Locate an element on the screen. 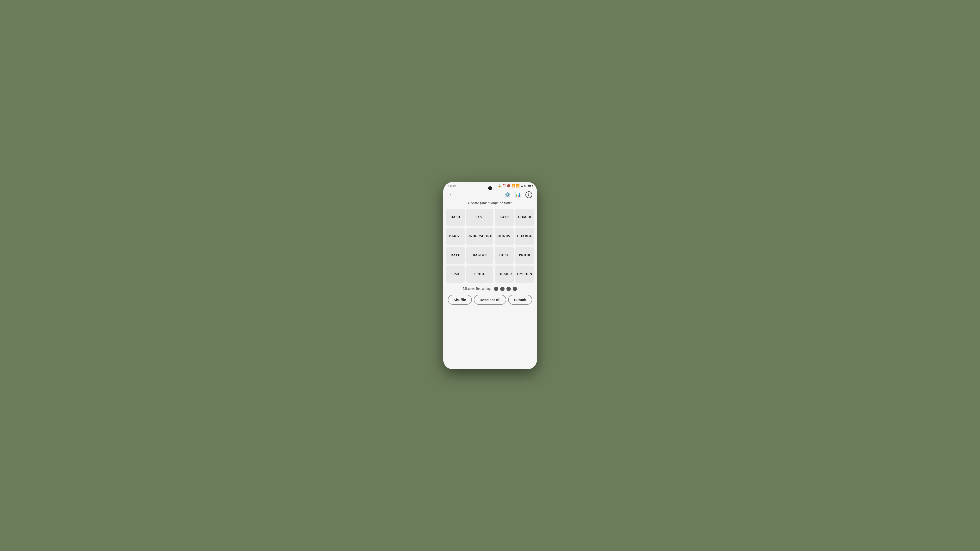  word-tile-cost: COST is located at coordinates (504, 255).